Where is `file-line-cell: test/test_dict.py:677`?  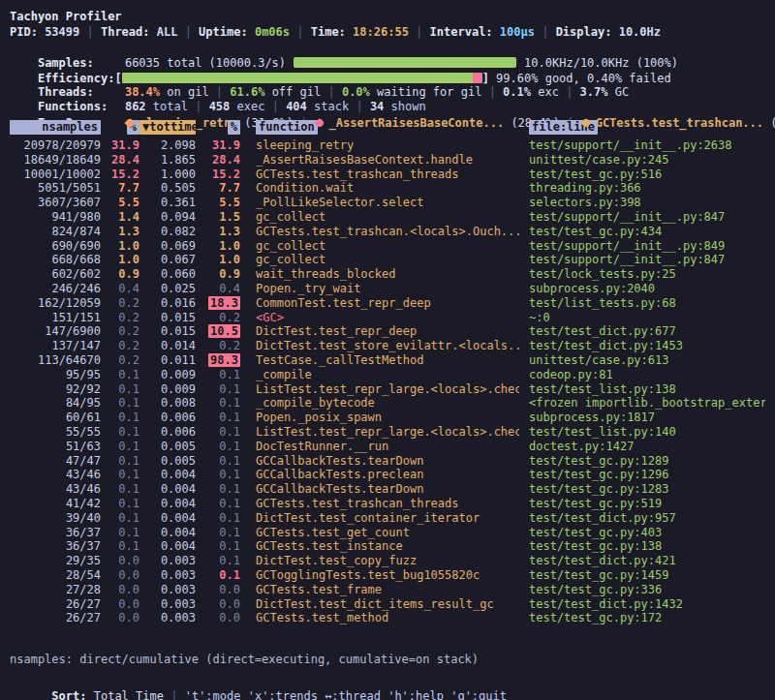
file-line-cell: test/test_dict.py:677 is located at coordinates (647, 331).